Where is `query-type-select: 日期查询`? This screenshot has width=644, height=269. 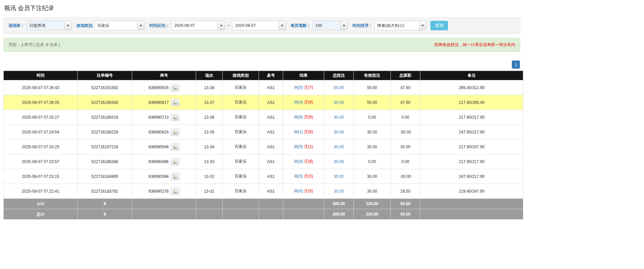
query-type-select: 日期查询 is located at coordinates (49, 26).